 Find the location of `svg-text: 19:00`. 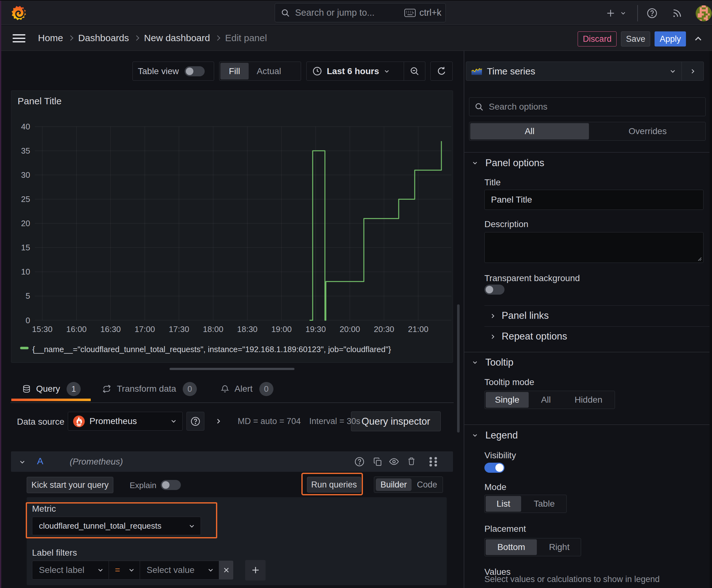

svg-text: 19:00 is located at coordinates (281, 329).